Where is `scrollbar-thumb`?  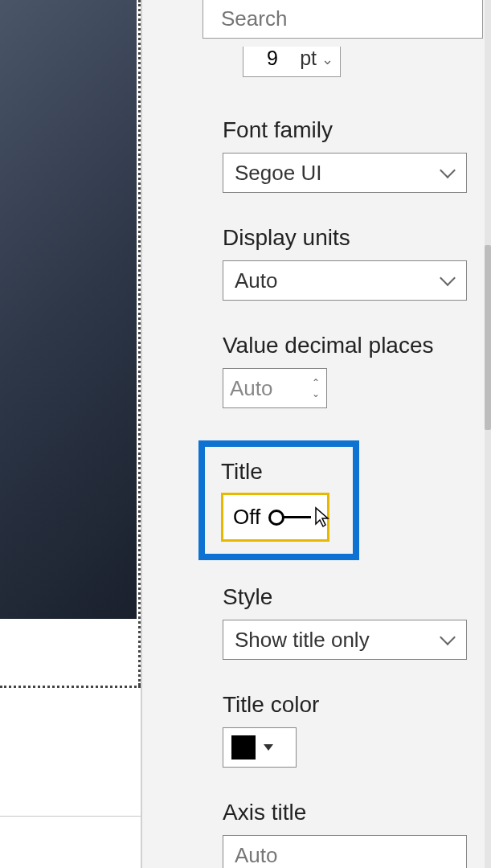
scrollbar-thumb is located at coordinates (488, 338).